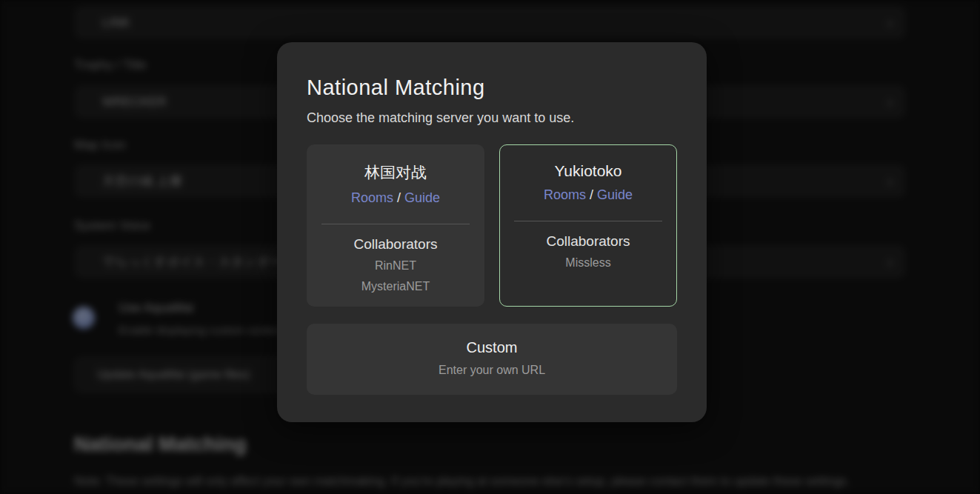 Image resolution: width=980 pixels, height=494 pixels. What do you see at coordinates (492, 225) in the screenshot?
I see `server-cards-row: 林国对战 Rooms / Guide Collaborators RinNET …` at bounding box center [492, 225].